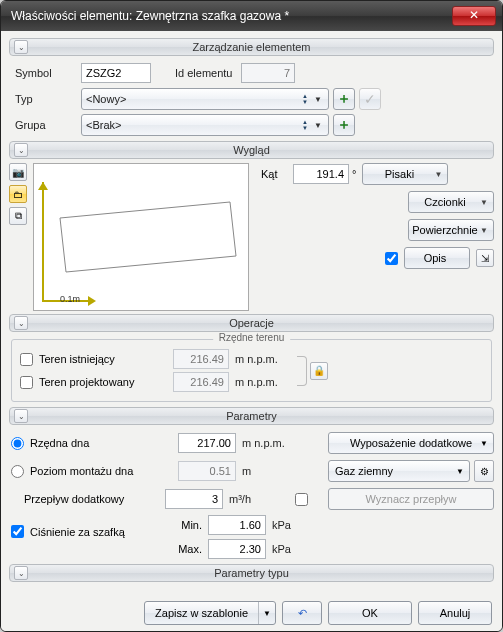 This screenshot has width=503, height=632. Describe the element at coordinates (205, 73) in the screenshot. I see `id-label: Id elementu` at that location.